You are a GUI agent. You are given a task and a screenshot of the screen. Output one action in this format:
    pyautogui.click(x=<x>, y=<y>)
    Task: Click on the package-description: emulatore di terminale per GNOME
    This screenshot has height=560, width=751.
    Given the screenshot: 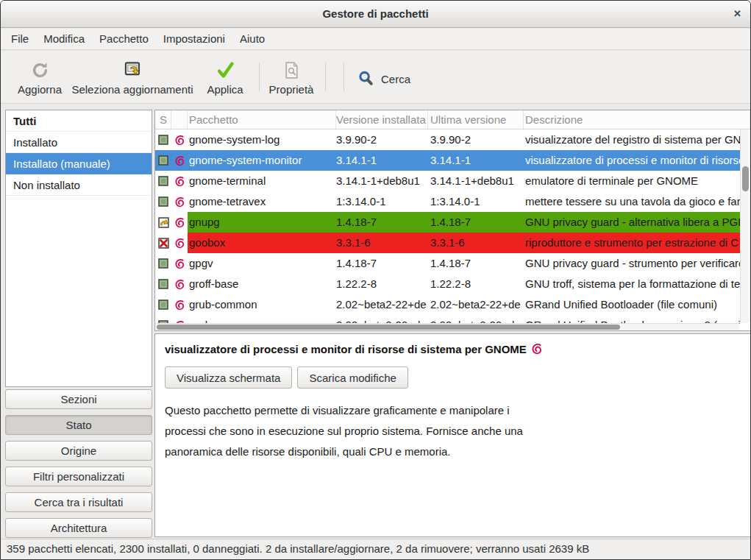 What is the action you would take?
    pyautogui.click(x=632, y=181)
    